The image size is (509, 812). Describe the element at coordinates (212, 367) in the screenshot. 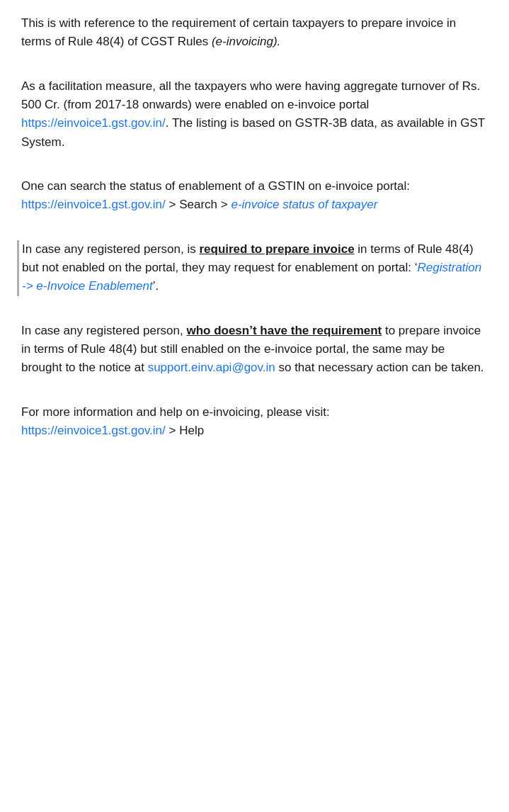

I see `support-email-link: support.einv.api@gov.in` at that location.